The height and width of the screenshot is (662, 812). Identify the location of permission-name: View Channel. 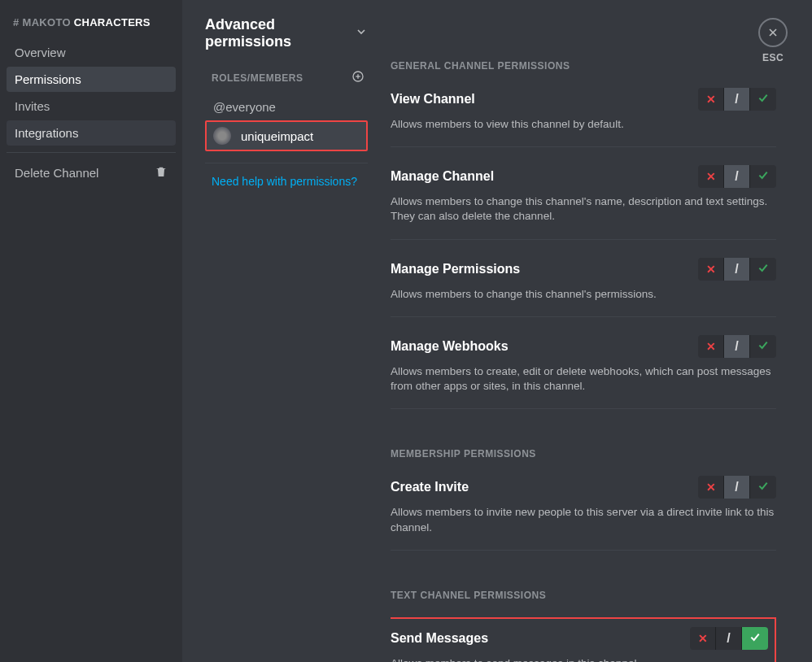
(433, 99).